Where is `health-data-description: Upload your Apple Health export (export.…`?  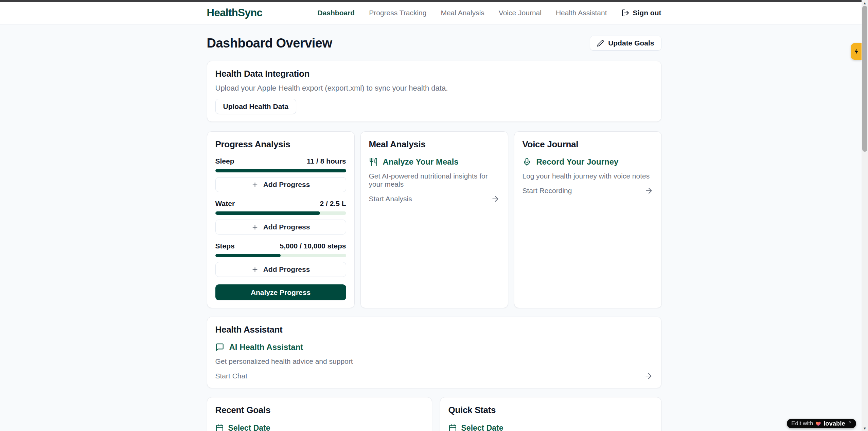
health-data-description: Upload your Apple Health export (export.… is located at coordinates (434, 88).